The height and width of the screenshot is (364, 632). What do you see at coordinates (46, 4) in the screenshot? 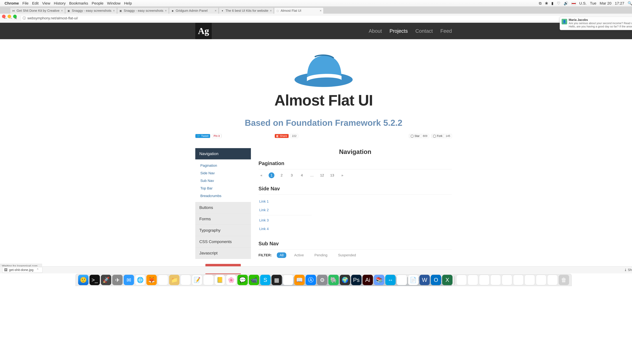
I see `menu-view: View` at bounding box center [46, 4].